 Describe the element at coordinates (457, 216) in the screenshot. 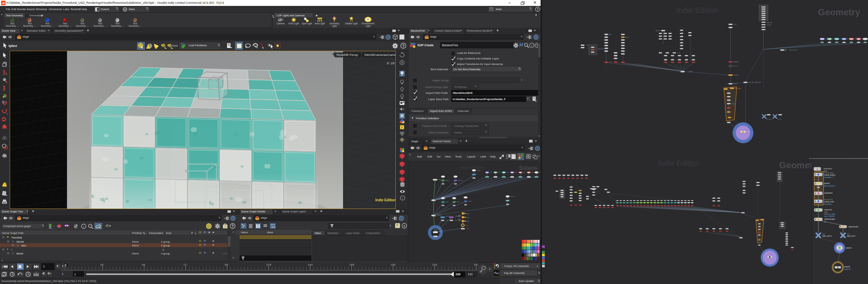

I see `svg-text: usdrop` at that location.